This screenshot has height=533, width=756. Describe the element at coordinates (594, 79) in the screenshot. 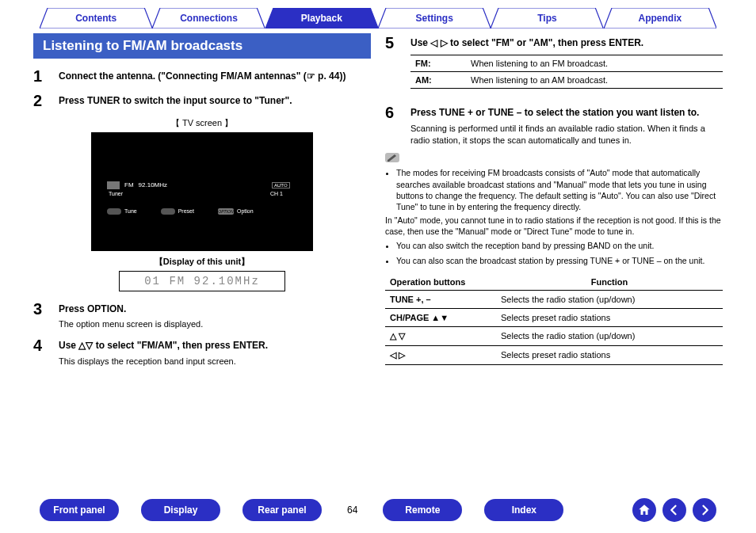

I see `table-val: When listening to an AM broadcast.` at that location.